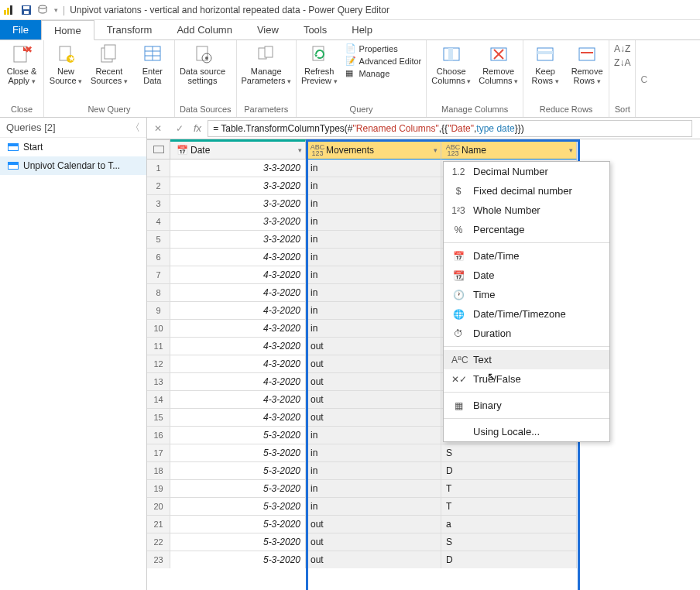 This screenshot has width=700, height=590. I want to click on row-number: 20, so click(159, 506).